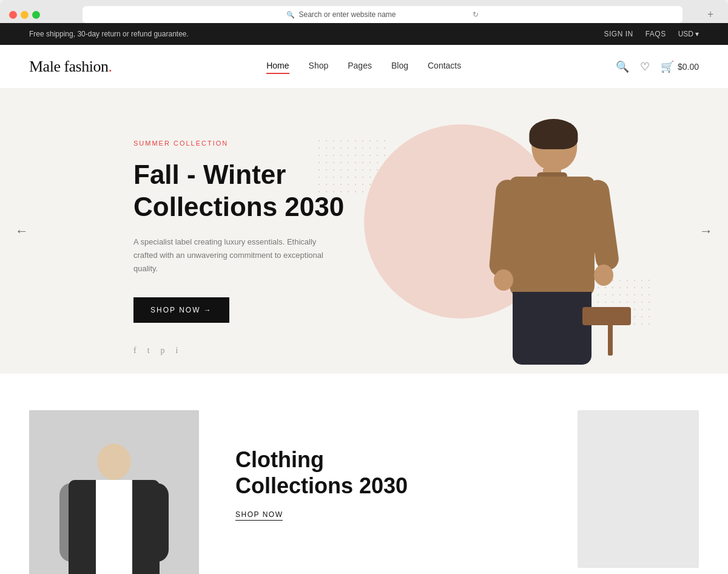 Image resolution: width=728 pixels, height=574 pixels. Describe the element at coordinates (388, 473) in the screenshot. I see `collection-title: ClothingCollections 2030` at that location.